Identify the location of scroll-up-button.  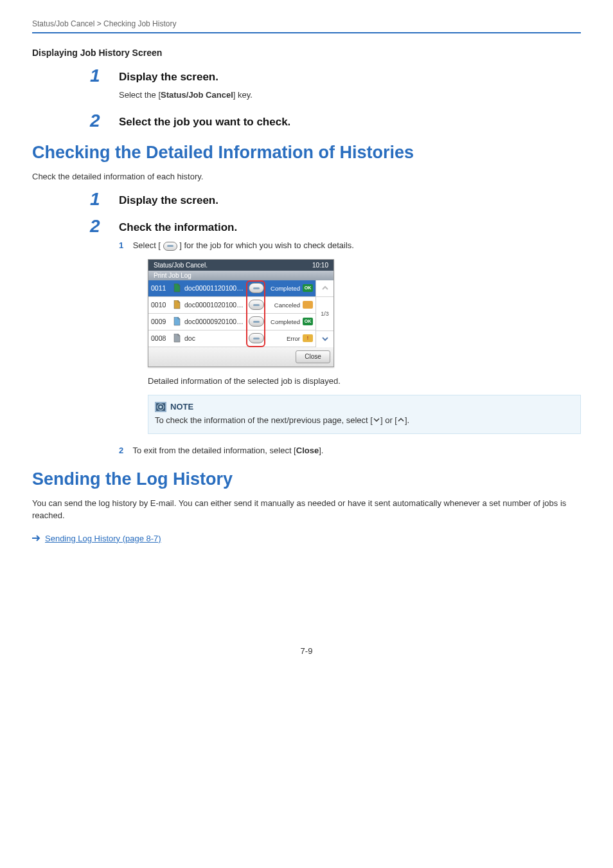
(325, 289).